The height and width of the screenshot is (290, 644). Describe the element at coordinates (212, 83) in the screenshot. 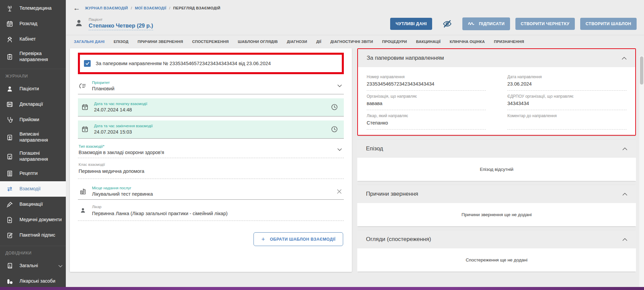

I see `priority-label: Пріоритет` at that location.